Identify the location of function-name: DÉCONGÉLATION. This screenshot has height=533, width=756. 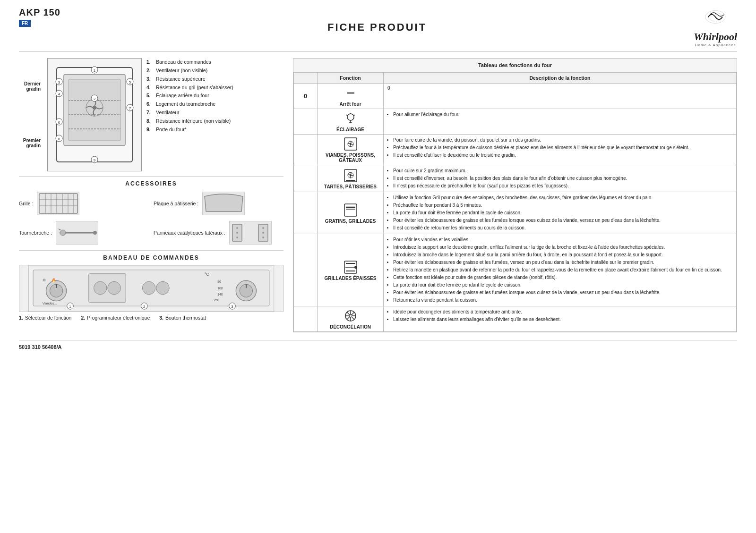
(351, 327).